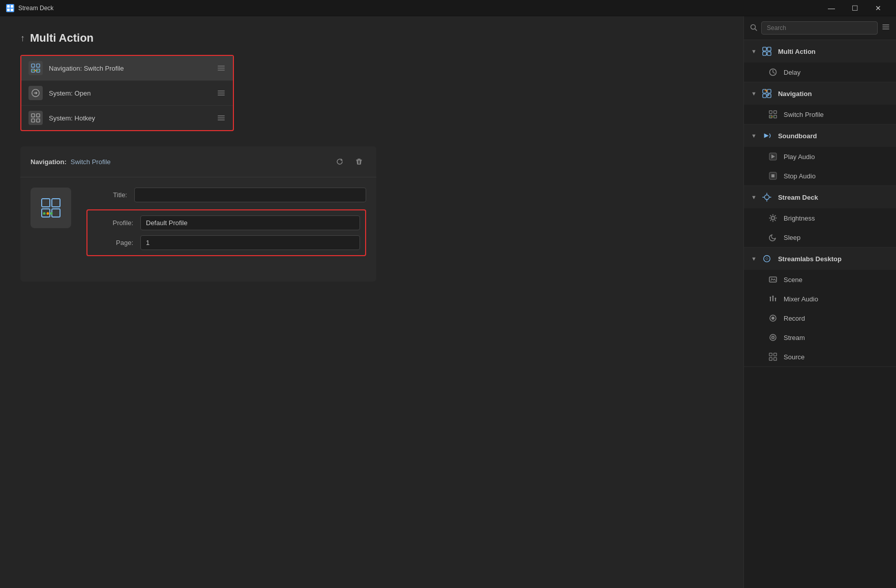 Image resolution: width=896 pixels, height=588 pixels. What do you see at coordinates (51, 208) in the screenshot?
I see `detail-preview-icon` at bounding box center [51, 208].